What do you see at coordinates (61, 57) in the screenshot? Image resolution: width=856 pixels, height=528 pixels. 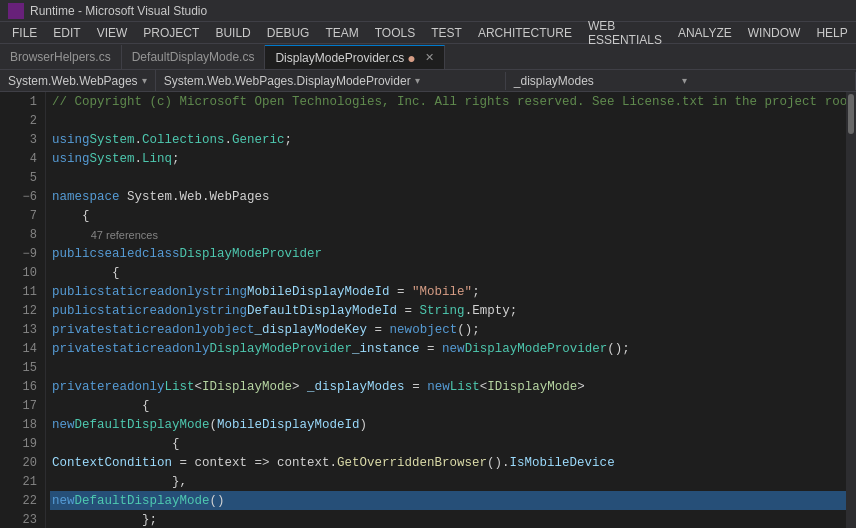 I see `tab-browserhelpers-cs: BrowserHelpers.cs` at bounding box center [61, 57].